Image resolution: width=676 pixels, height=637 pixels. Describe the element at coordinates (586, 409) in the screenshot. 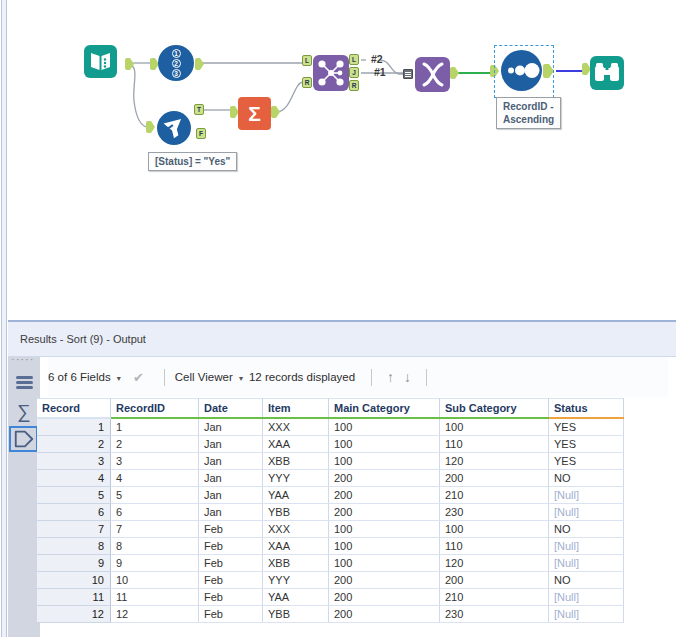

I see `column-header-status: Status` at that location.